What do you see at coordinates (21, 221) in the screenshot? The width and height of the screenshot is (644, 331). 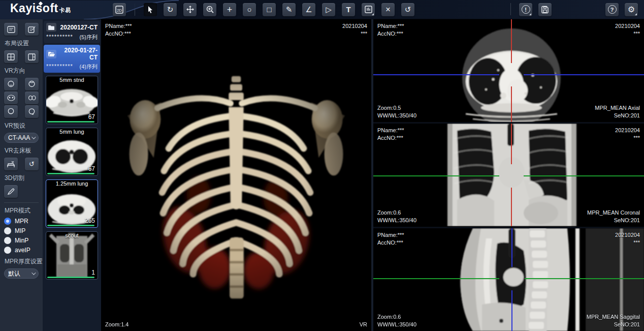 I see `mpr-mode-radio-mpr: MPR` at bounding box center [21, 221].